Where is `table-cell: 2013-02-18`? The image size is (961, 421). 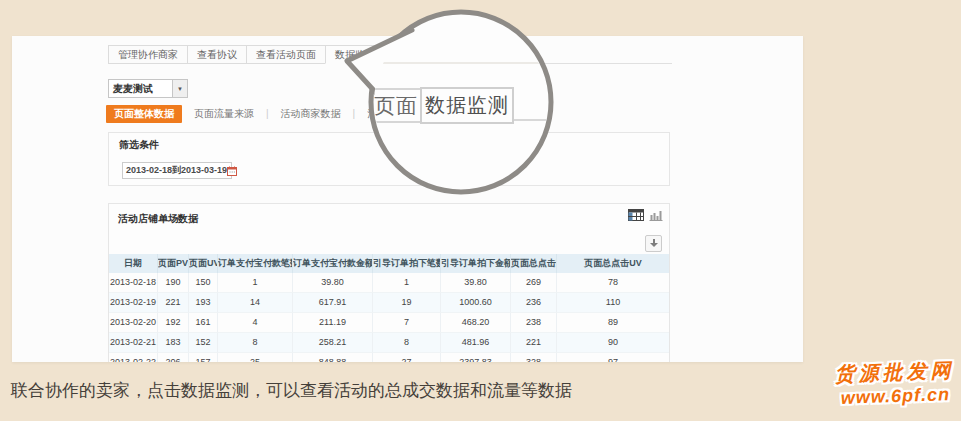
table-cell: 2013-02-18 is located at coordinates (134, 283).